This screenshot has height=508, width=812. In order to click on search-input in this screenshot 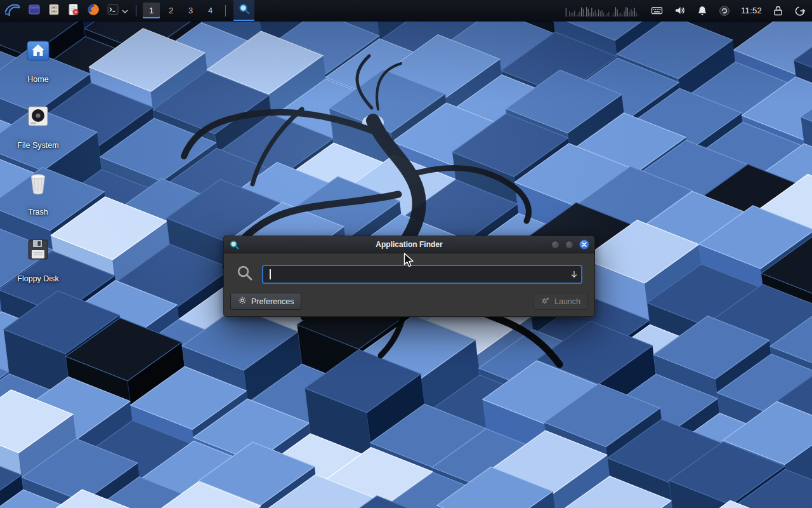, I will do `click(422, 274)`.